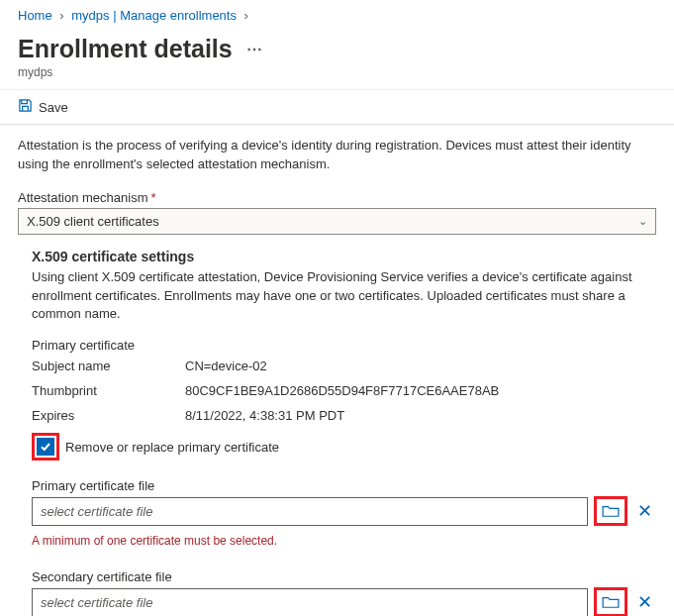 This screenshot has width=674, height=616. Describe the element at coordinates (337, 46) in the screenshot. I see `page-title: Enrollment details ⋯` at that location.